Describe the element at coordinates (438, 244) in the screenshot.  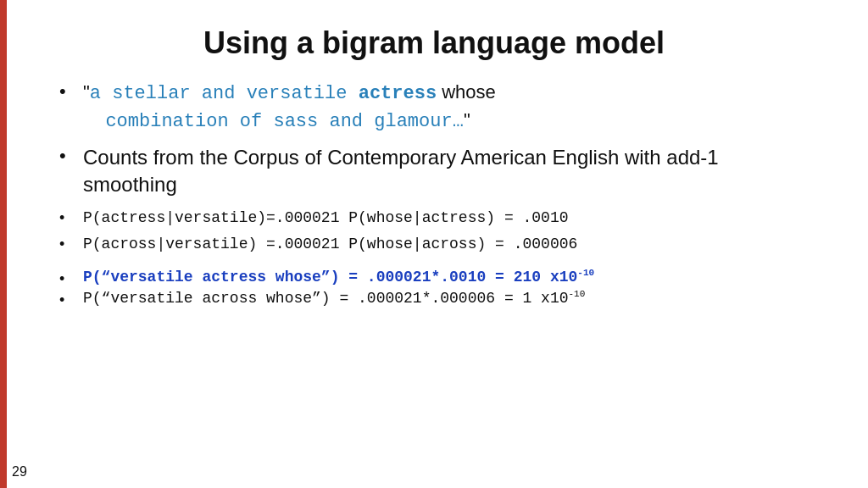
I see `bullet-item-4: P(across|versatile) =.000021 P(whose|acr…` at that location.